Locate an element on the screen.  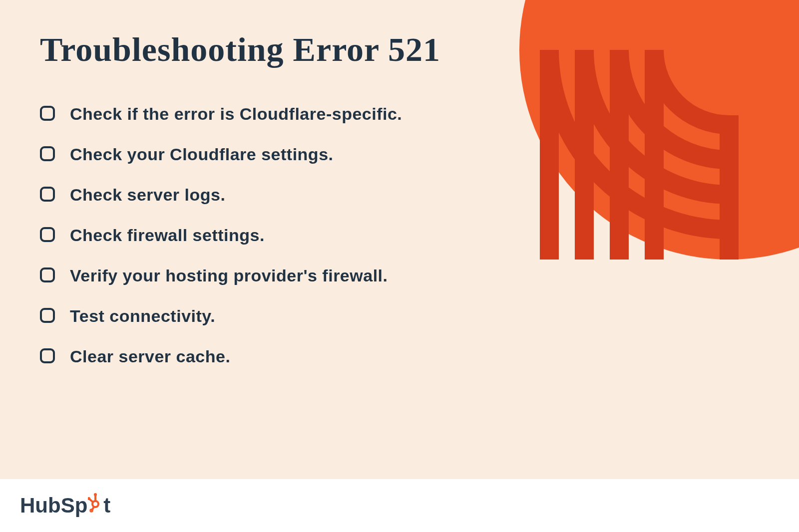
list-item-label: Verify your hosting provider's firewall. is located at coordinates (229, 275).